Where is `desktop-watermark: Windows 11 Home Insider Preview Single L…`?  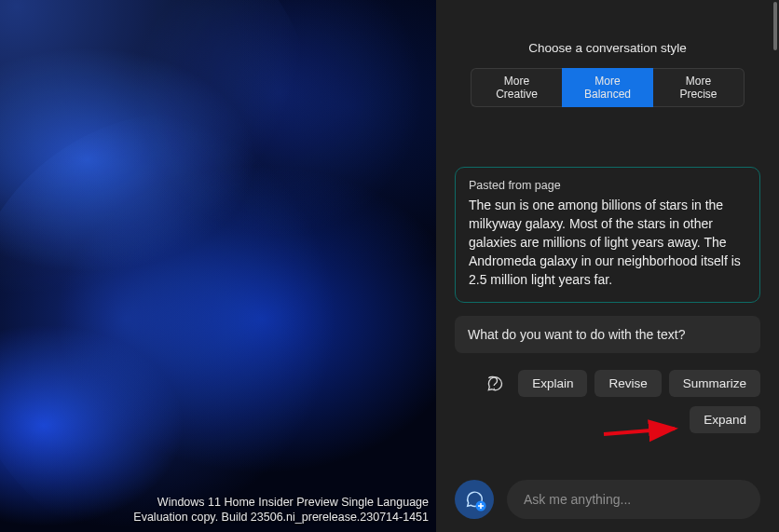
desktop-watermark: Windows 11 Home Insider Preview Single L… is located at coordinates (281, 510).